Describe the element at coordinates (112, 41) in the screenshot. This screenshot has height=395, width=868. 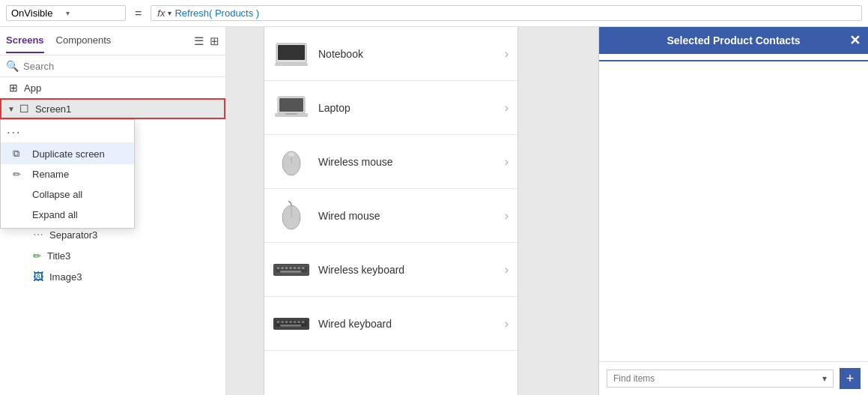
I see `panel-tabs: Screens Components ☰ ⊞` at that location.